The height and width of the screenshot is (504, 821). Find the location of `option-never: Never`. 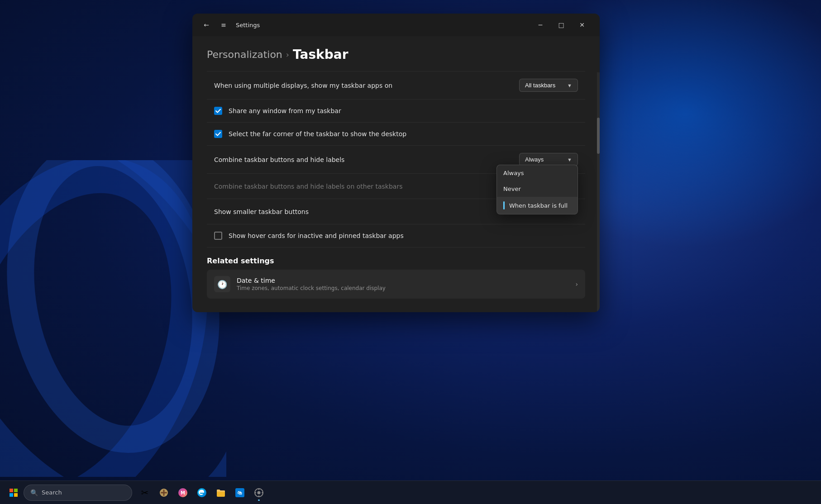

option-never: Never is located at coordinates (537, 189).